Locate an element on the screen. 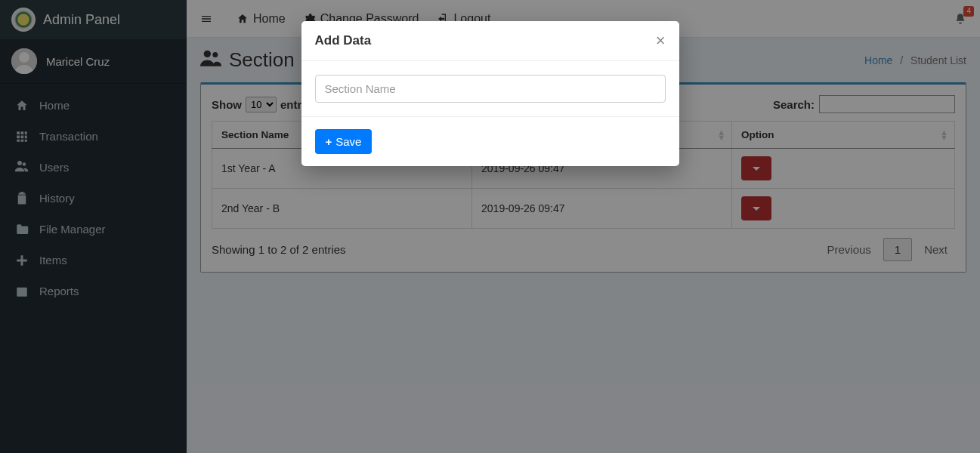  close-icon: × is located at coordinates (660, 41).